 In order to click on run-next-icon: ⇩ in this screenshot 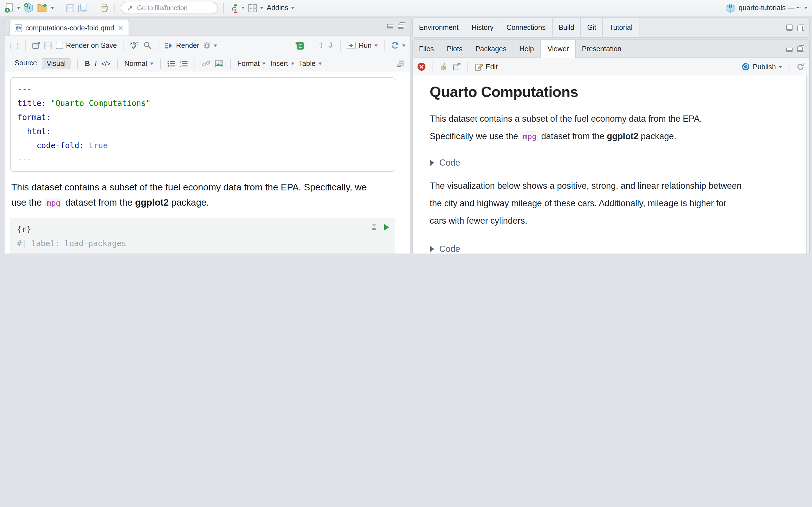, I will do `click(331, 46)`.